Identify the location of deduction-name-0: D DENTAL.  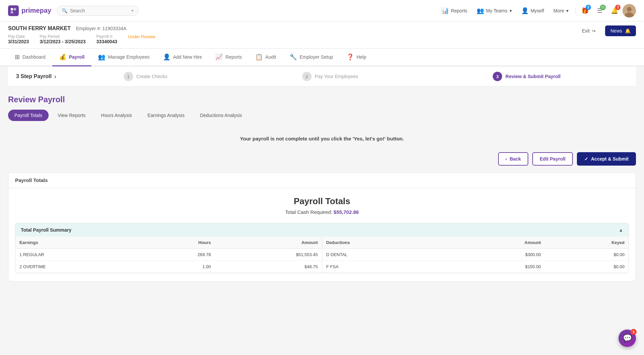
(385, 255).